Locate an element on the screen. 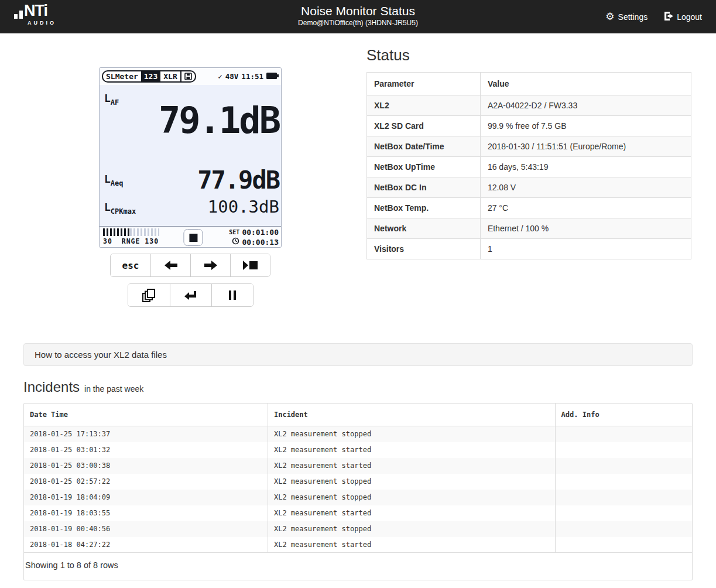 This screenshot has height=588, width=716. reading-value-lcpkmax: 100.3dB is located at coordinates (244, 207).